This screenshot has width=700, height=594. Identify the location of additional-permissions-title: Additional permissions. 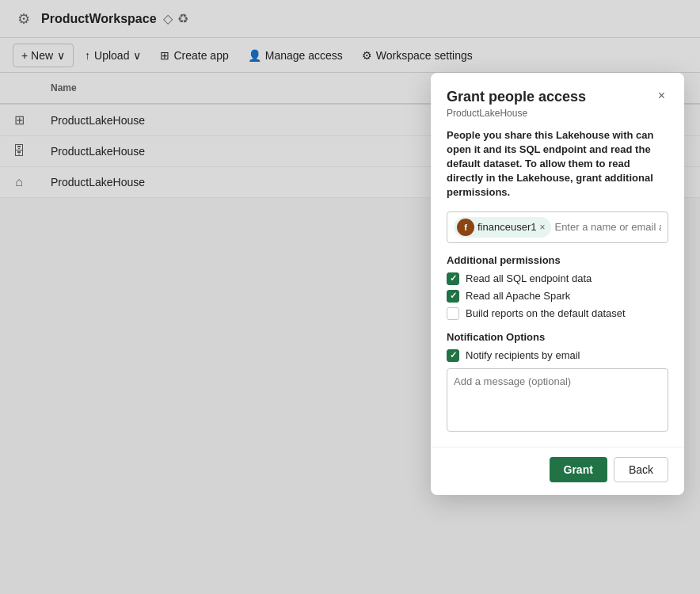
(557, 260).